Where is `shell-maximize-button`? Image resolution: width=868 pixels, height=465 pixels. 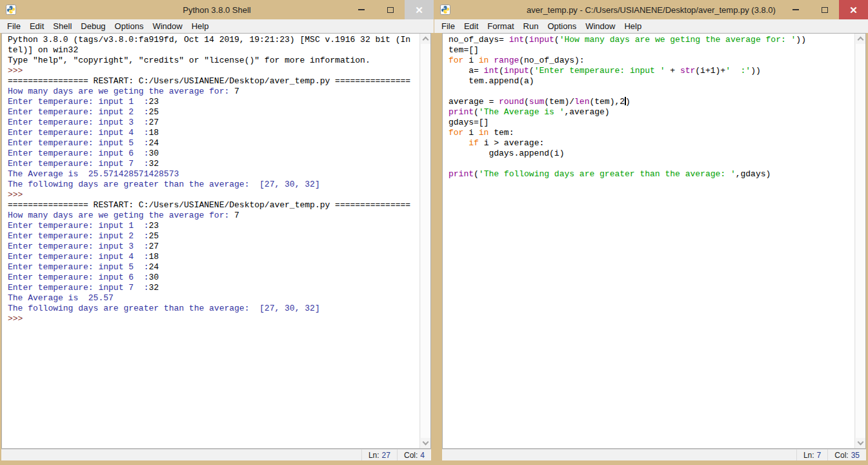
shell-maximize-button is located at coordinates (390, 10).